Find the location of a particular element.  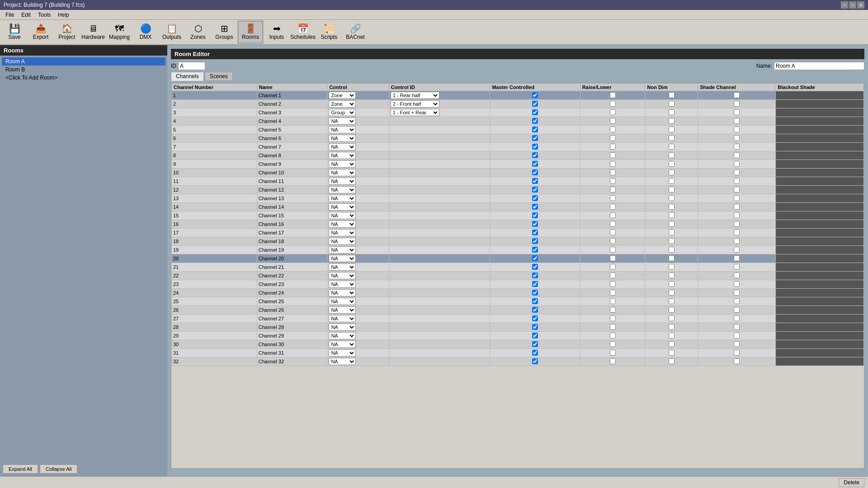

toolbar-btn-schedules: 📅Schedules is located at coordinates (303, 32).